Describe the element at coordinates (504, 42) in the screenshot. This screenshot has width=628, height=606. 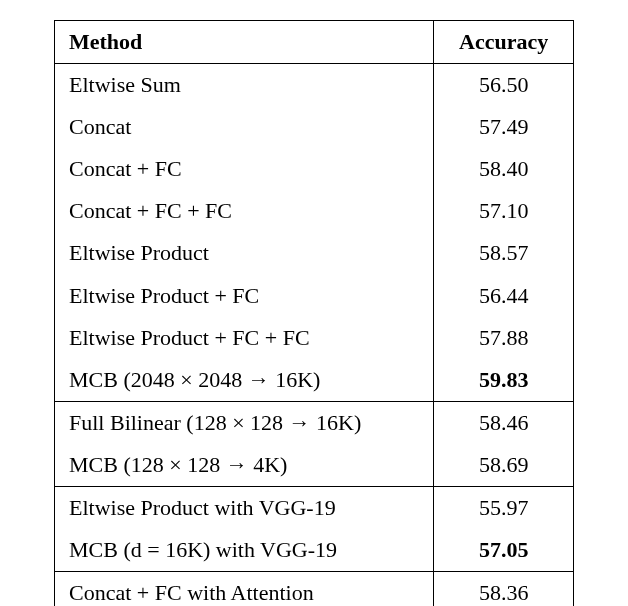
I see `header-accuracy: Accuracy` at that location.